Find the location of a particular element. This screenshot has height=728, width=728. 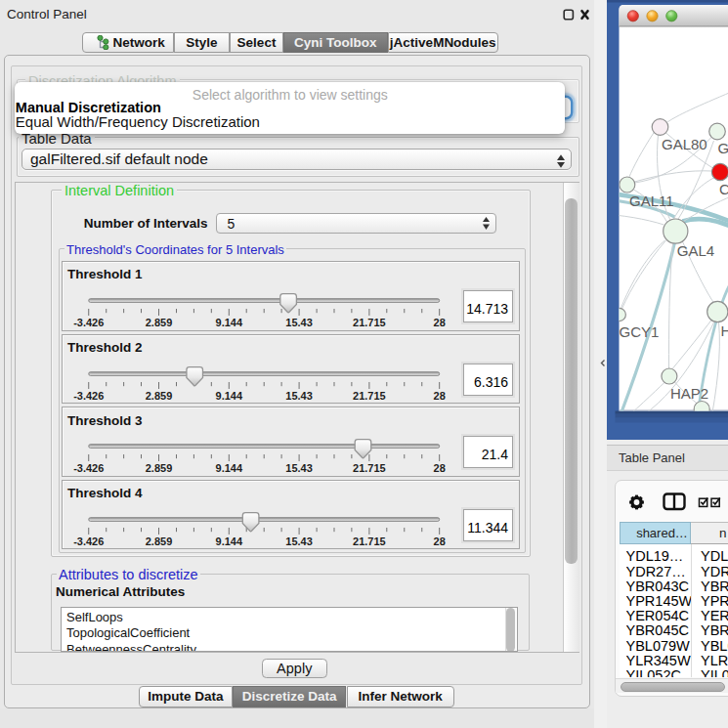

svg-text: C is located at coordinates (723, 190).